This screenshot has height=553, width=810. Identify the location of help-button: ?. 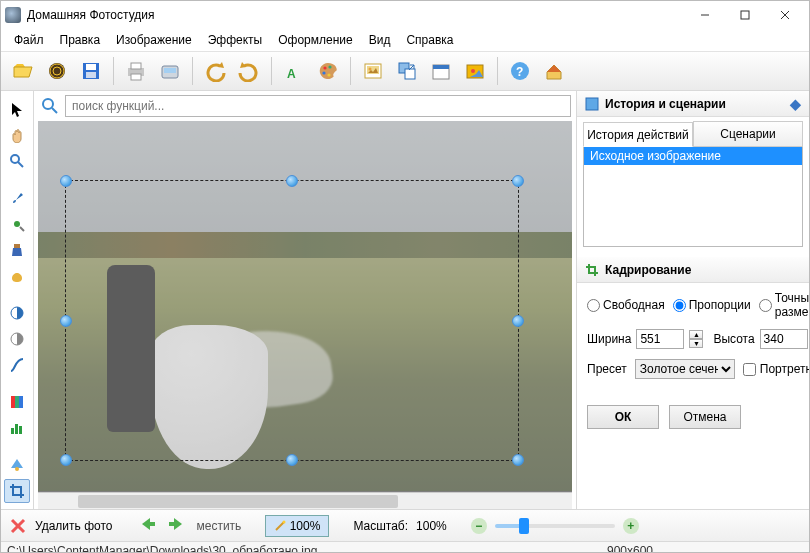
(520, 71).